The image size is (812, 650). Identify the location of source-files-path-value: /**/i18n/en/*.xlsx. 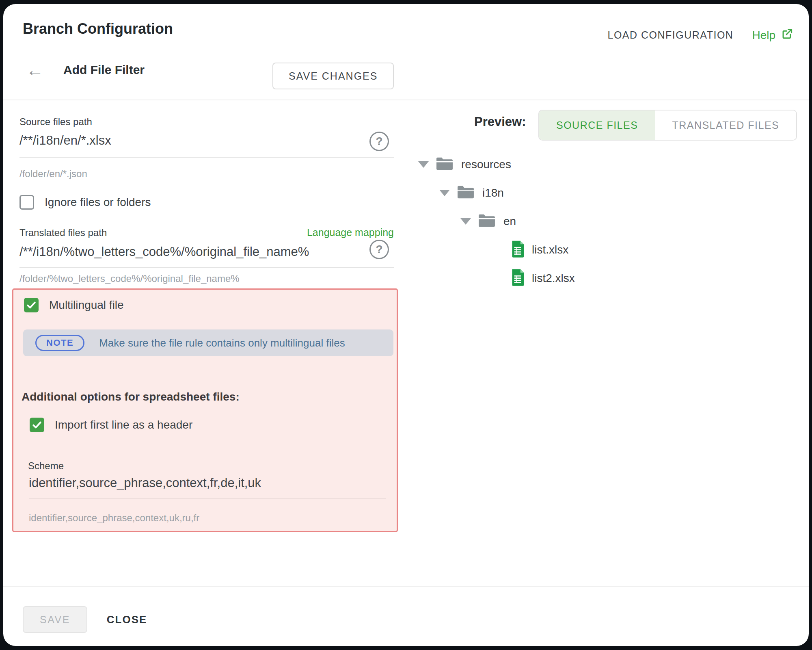
(207, 141).